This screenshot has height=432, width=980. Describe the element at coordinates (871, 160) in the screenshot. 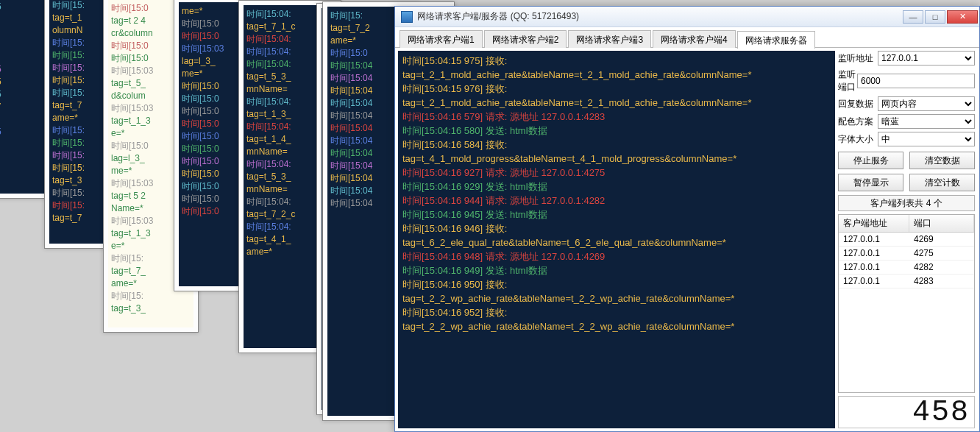

I see `stop-service-button: 停止服务` at that location.